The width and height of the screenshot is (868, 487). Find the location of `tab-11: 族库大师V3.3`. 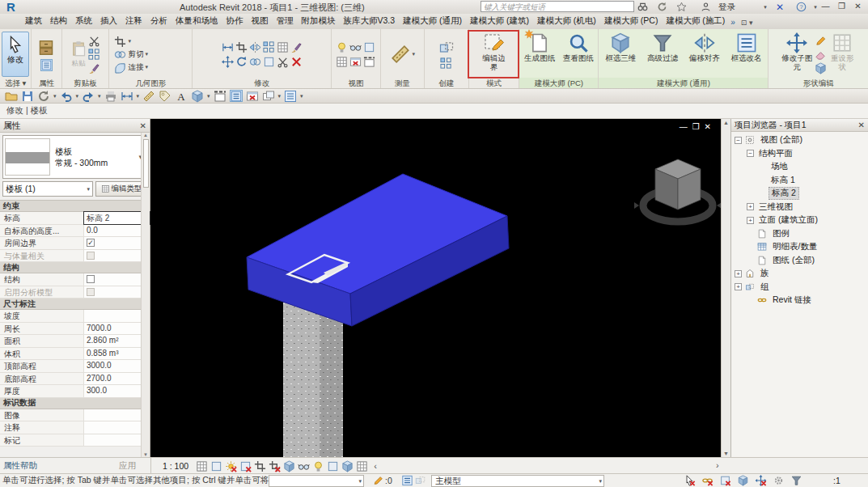

tab-11: 族库大师V3.3 is located at coordinates (370, 21).